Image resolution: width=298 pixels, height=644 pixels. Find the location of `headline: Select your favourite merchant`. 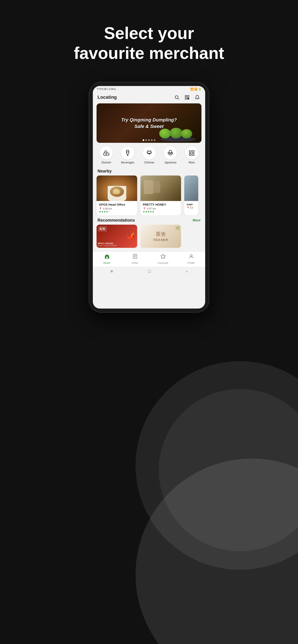

headline: Select your favourite merchant is located at coordinates (149, 43).